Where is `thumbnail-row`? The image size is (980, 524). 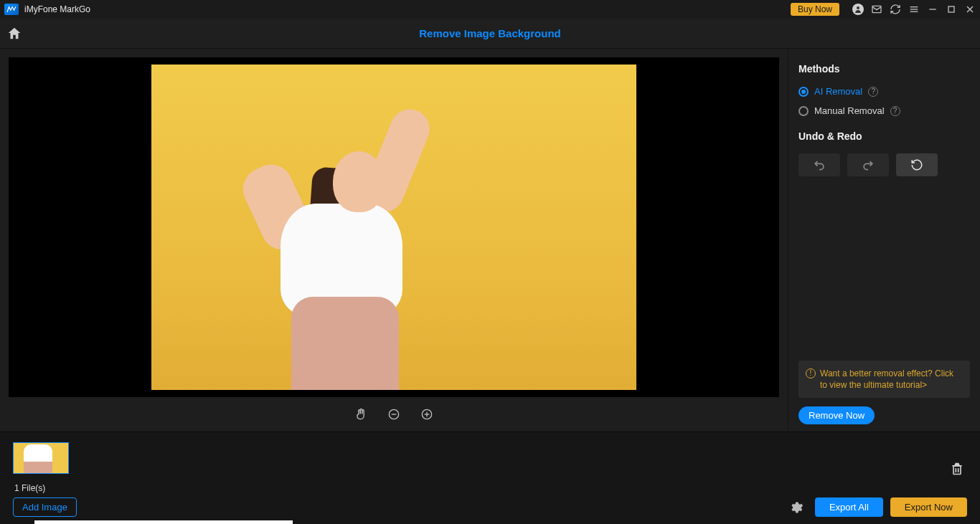
thumbnail-row is located at coordinates (490, 457).